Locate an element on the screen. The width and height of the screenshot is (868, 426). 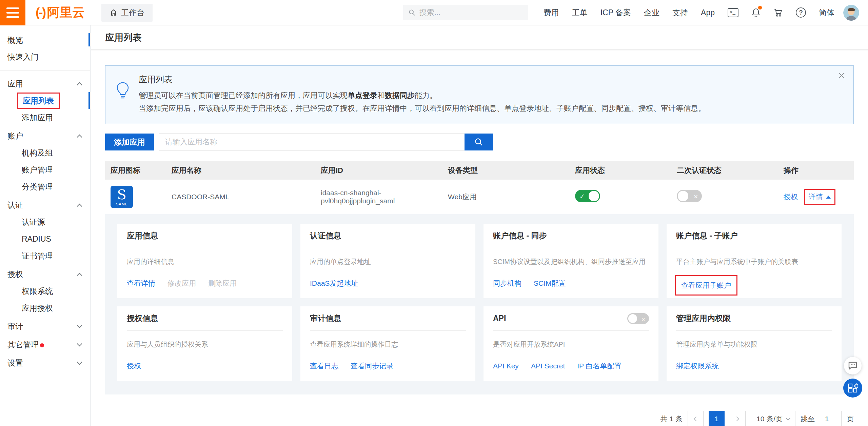
search-button is located at coordinates (479, 142).